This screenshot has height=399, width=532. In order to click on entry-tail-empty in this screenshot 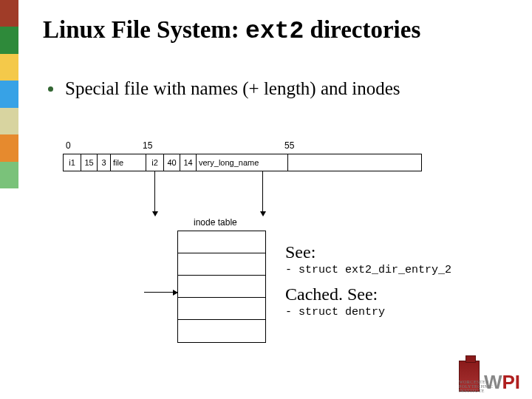, I will do `click(355, 163)`.